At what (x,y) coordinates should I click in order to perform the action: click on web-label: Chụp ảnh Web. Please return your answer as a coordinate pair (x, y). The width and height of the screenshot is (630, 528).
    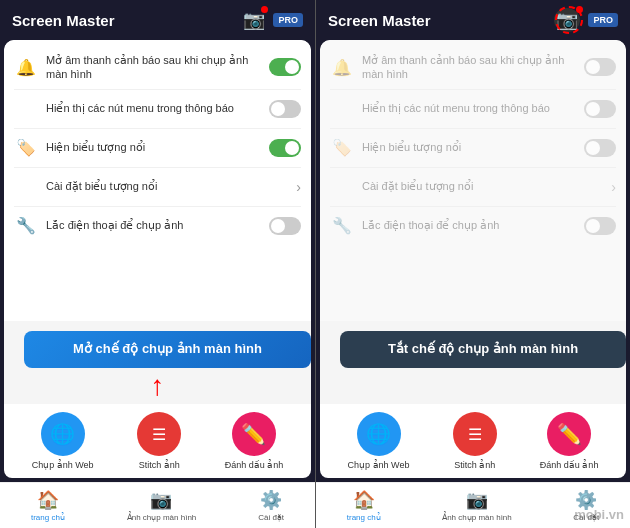
    Looking at the image, I should click on (63, 465).